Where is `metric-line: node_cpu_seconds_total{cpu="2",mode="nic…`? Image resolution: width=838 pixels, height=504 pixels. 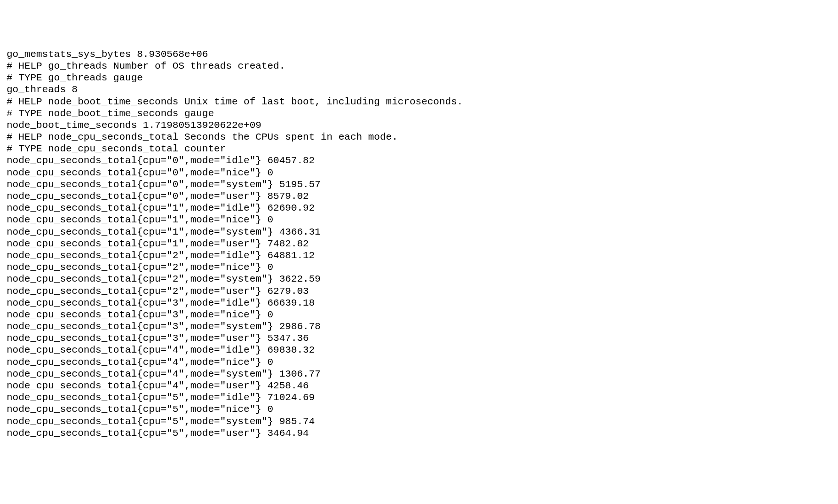
metric-line: node_cpu_seconds_total{cpu="2",mode="nic… is located at coordinates (419, 267).